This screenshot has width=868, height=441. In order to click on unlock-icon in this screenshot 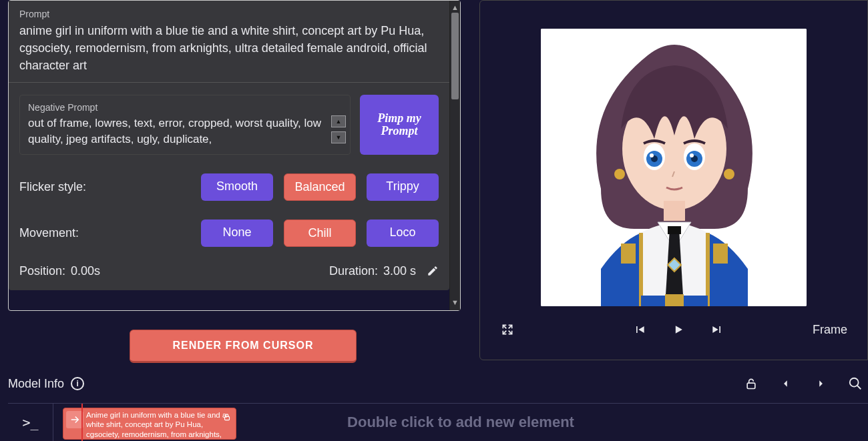, I will do `click(751, 384)`.